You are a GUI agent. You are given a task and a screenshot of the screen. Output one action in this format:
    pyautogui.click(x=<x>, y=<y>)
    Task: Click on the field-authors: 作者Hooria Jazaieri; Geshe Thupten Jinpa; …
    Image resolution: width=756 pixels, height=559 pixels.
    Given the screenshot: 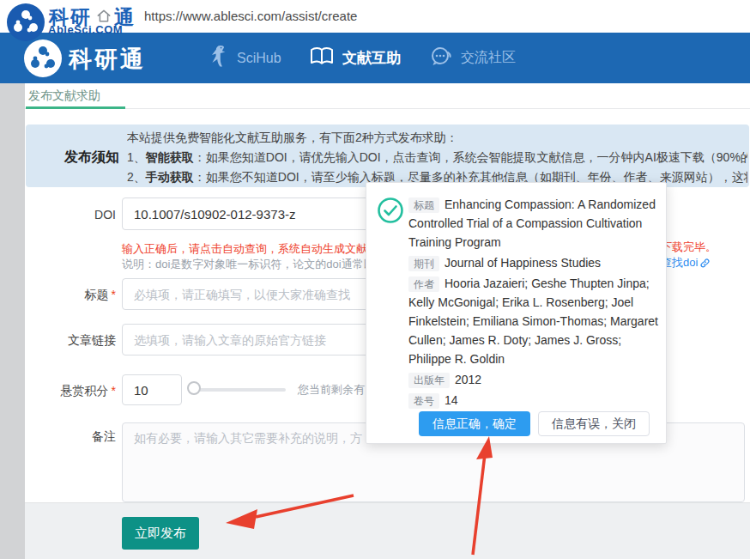 What is the action you would take?
    pyautogui.click(x=534, y=321)
    